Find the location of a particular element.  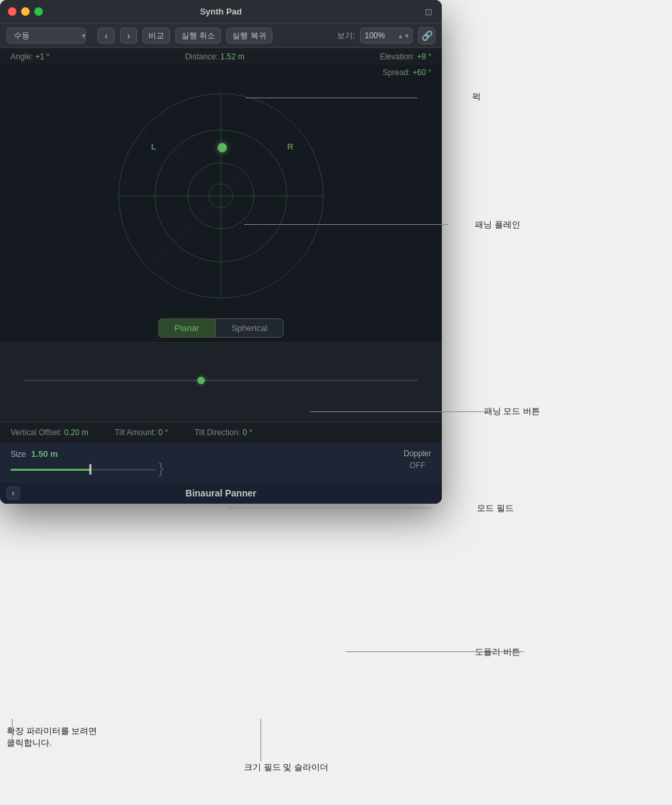

title-bar: Synth Pad ⊡ is located at coordinates (221, 12).